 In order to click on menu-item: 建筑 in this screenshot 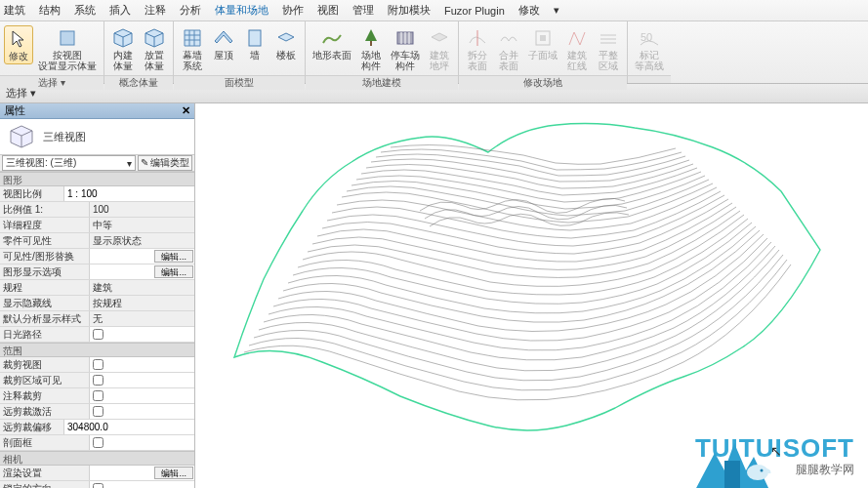, I will do `click(15, 10)`.